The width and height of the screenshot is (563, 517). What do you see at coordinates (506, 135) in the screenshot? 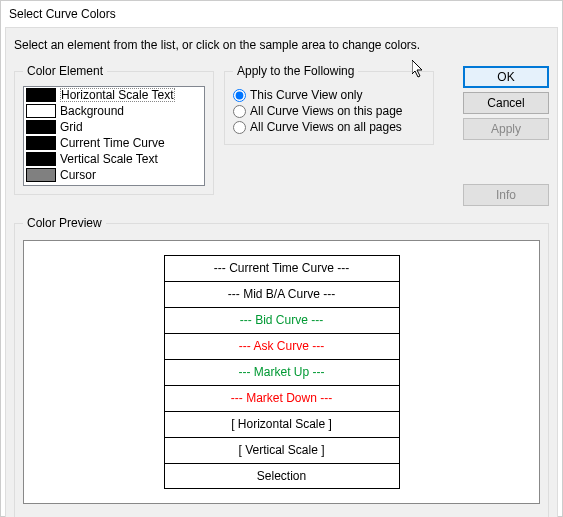
I see `button-column: OK Cancel Apply Info` at bounding box center [506, 135].